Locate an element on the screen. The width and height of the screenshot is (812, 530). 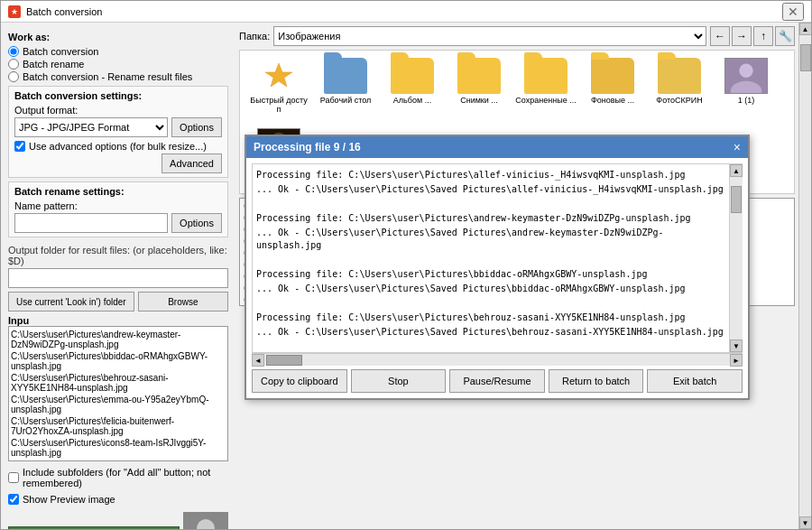
show-preview-label: Show Preview image is located at coordinates (69, 499).